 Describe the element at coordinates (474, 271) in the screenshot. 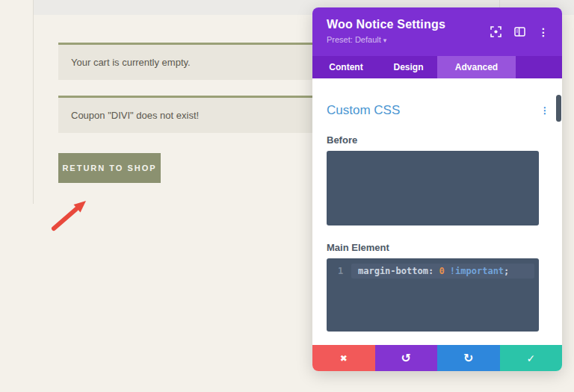

I see `code-keyword: !important` at that location.